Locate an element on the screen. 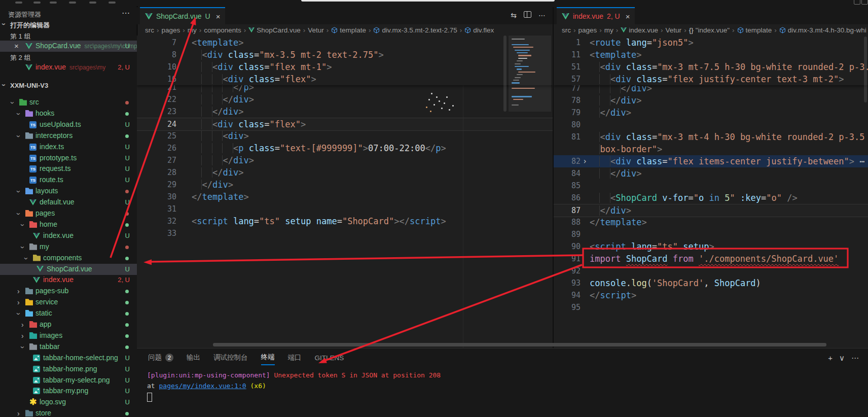  terminal-dropdown-icon: ∨ is located at coordinates (842, 358).